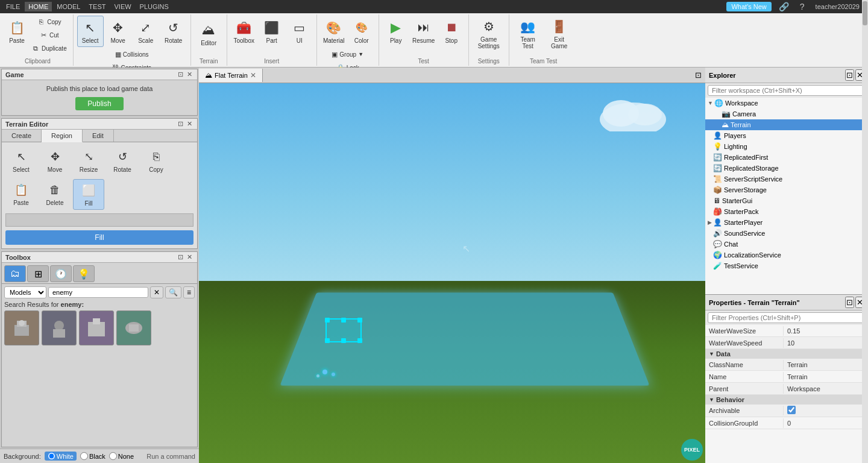  Describe the element at coordinates (787, 400) in the screenshot. I see `prop-section-behavior: ▼ Behavior` at that location.